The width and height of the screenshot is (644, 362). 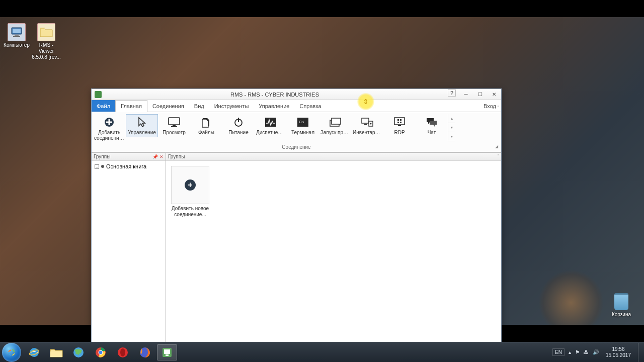 I want to click on tree-node-icon, so click(x=103, y=166).